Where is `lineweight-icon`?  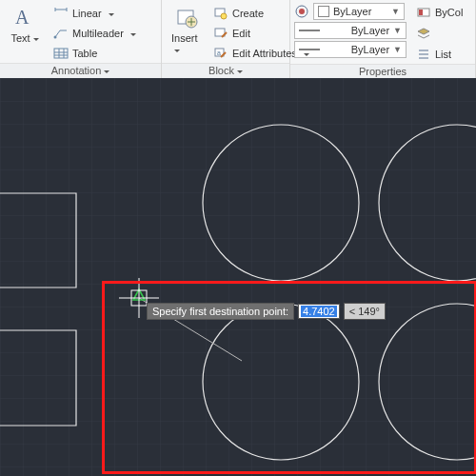 lineweight-icon is located at coordinates (309, 30).